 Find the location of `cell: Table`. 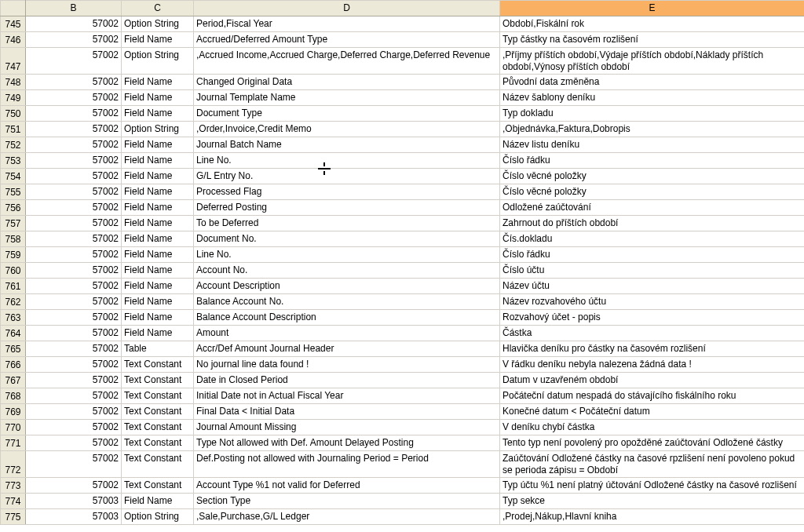

cell: Table is located at coordinates (158, 349).